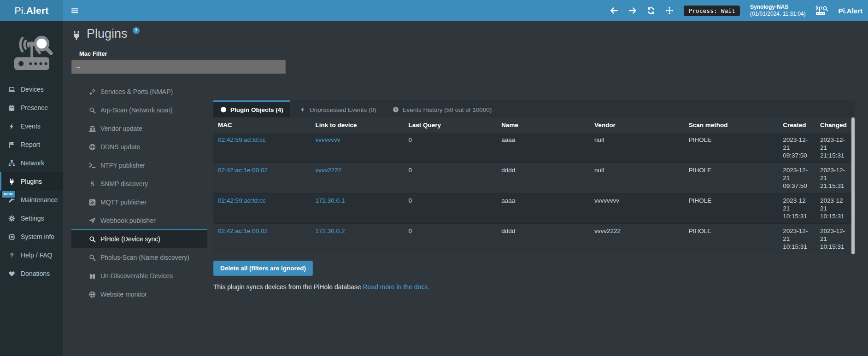 This screenshot has height=356, width=868. Describe the element at coordinates (139, 294) in the screenshot. I see `plugin-item-website-monitor: Website monitor` at that location.